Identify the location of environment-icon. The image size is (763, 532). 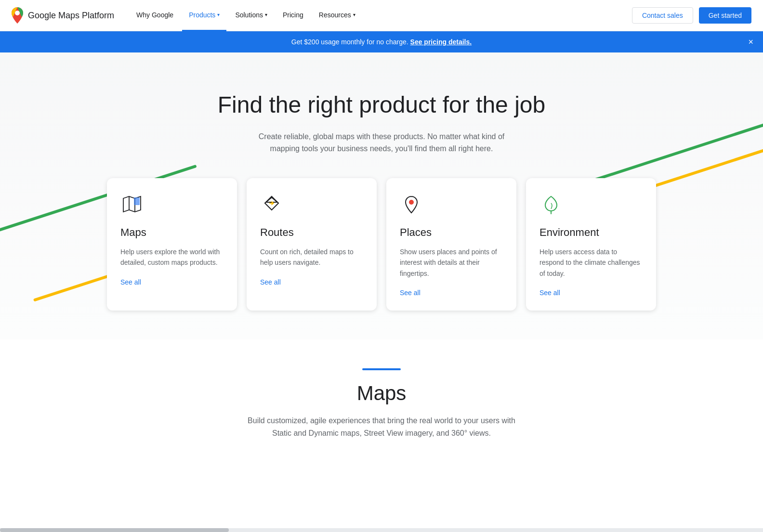
(551, 205).